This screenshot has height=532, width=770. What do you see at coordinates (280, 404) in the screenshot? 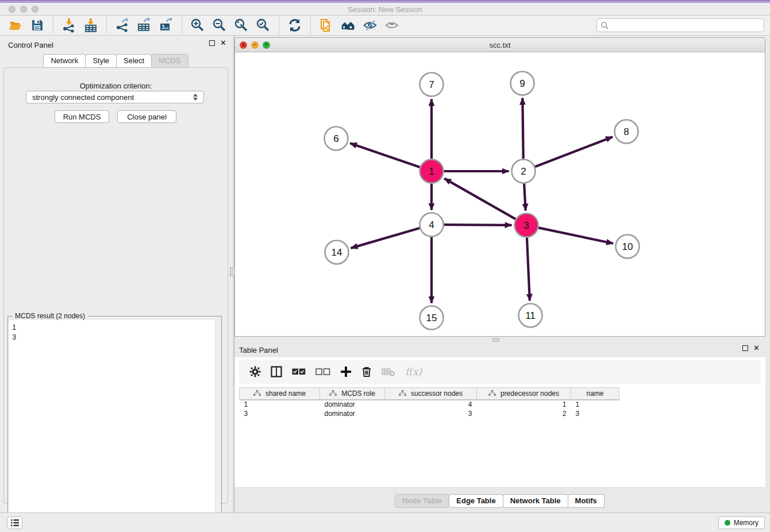
I see `cell-shared-name: 1` at bounding box center [280, 404].